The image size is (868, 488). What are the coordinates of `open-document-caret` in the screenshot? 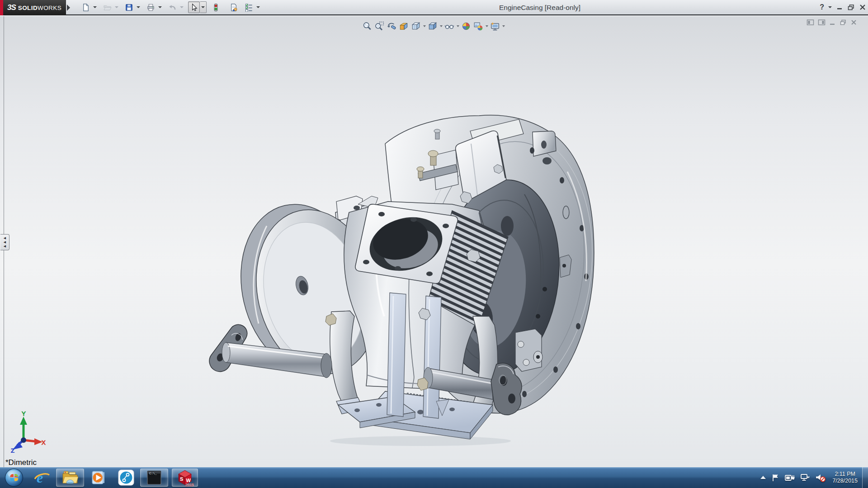 It's located at (117, 7).